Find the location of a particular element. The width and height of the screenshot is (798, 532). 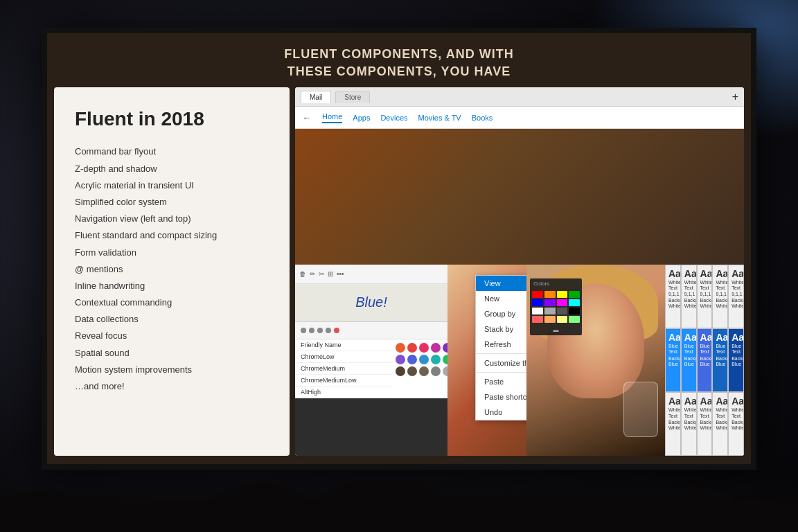

add-tab-button: + is located at coordinates (736, 97).